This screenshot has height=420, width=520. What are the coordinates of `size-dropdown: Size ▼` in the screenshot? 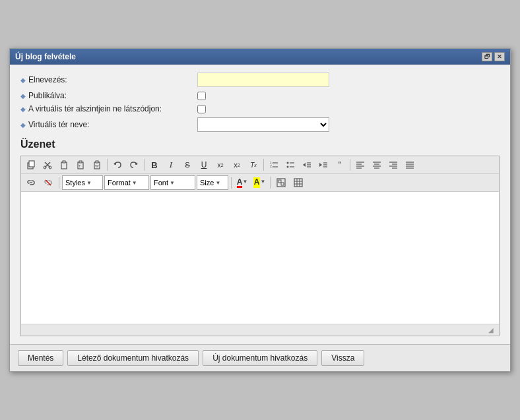 It's located at (212, 183).